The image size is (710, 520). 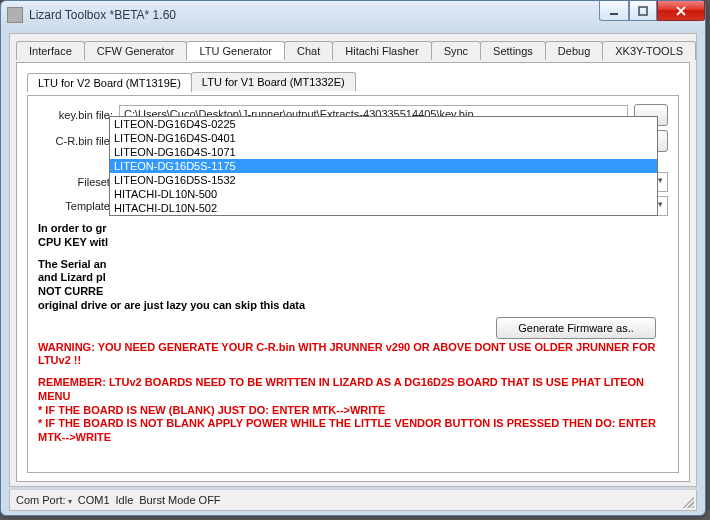 What do you see at coordinates (76, 206) in the screenshot?
I see `label-template: Template:` at bounding box center [76, 206].